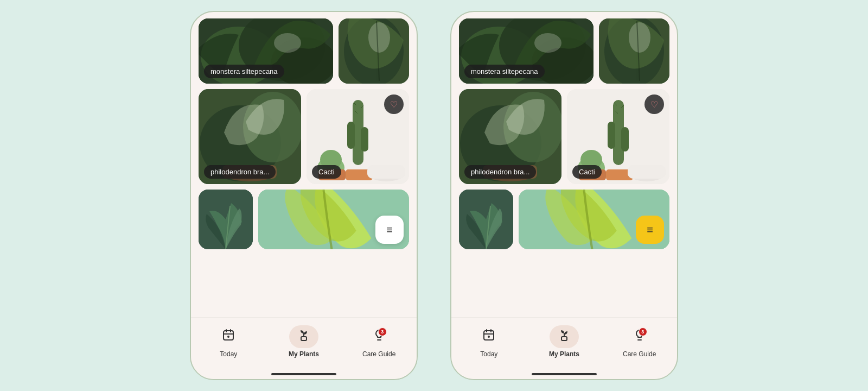  I want to click on bottom-nav-2: Today My Plants, so click(564, 344).